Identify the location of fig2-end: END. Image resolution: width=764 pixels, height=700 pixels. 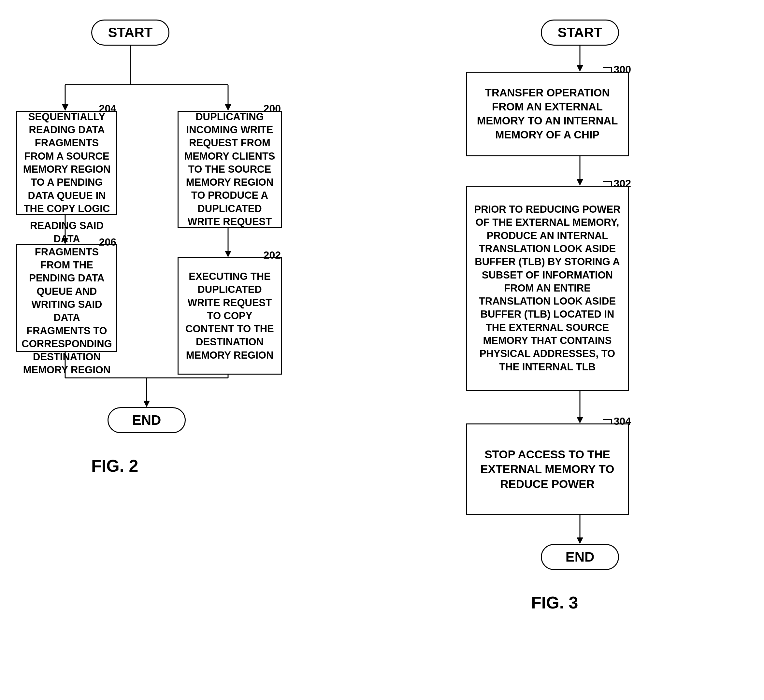
(147, 420).